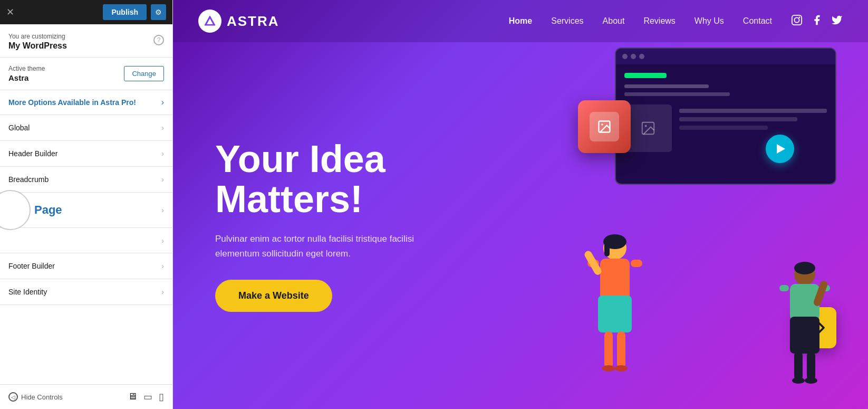  Describe the element at coordinates (520, 21) in the screenshot. I see `nav-link-home: Home` at that location.